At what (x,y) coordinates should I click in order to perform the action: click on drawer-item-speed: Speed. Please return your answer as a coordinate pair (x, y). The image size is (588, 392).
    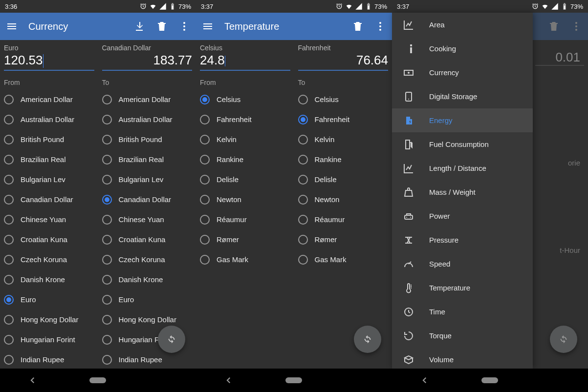
    Looking at the image, I should click on (462, 264).